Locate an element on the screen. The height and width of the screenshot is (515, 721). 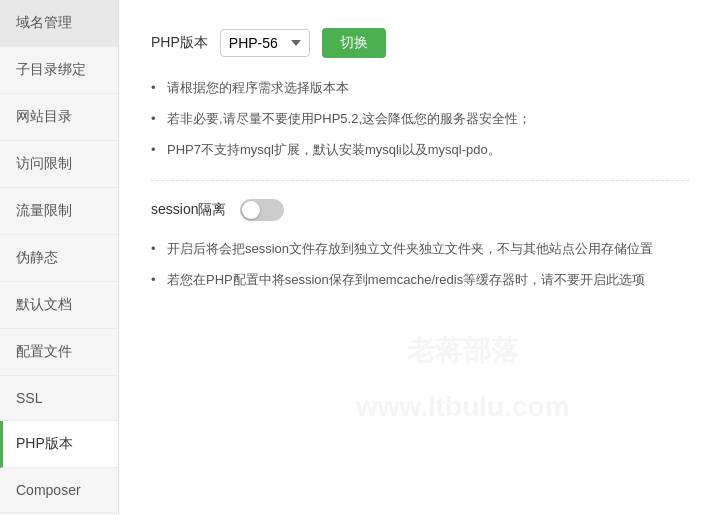
session-label: session隔离 is located at coordinates (188, 210).